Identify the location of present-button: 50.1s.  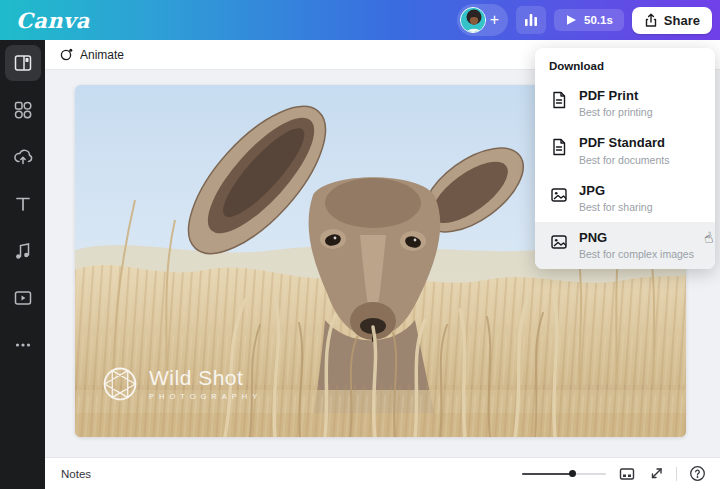
(589, 20).